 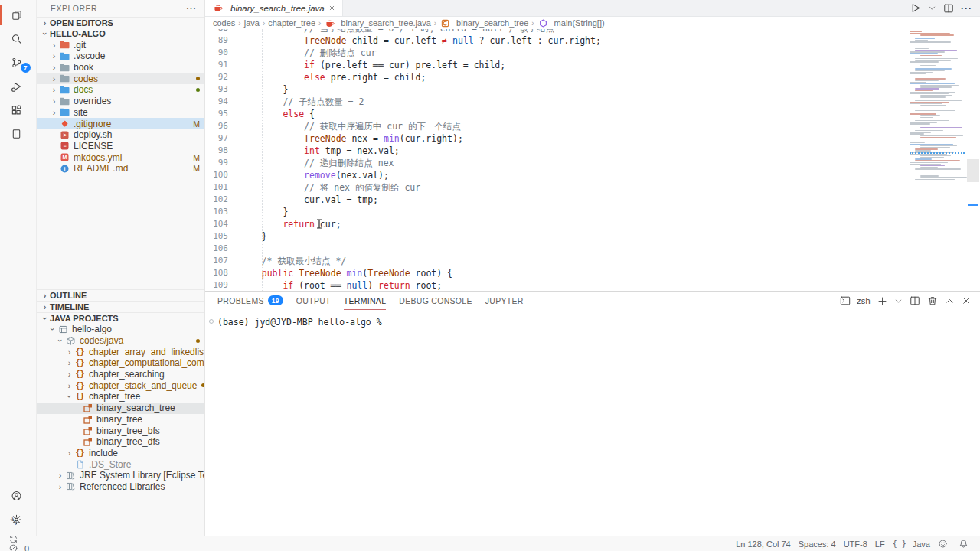 What do you see at coordinates (18, 110) in the screenshot?
I see `activity-bar-item-extensions` at bounding box center [18, 110].